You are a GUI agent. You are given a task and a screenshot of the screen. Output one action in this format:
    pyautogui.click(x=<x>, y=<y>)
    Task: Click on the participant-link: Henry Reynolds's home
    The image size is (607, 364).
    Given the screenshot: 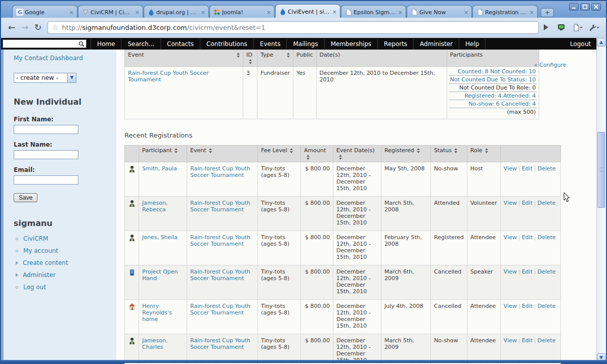 What is the action you would take?
    pyautogui.click(x=157, y=312)
    